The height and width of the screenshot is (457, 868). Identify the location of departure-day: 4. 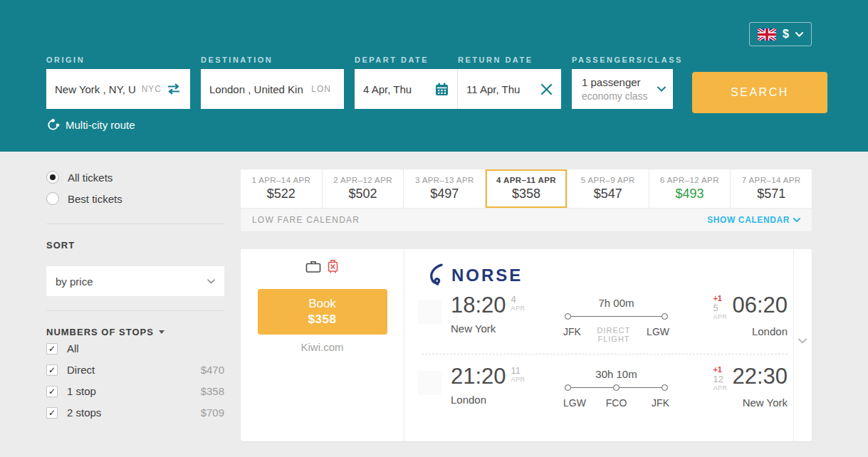
(518, 299).